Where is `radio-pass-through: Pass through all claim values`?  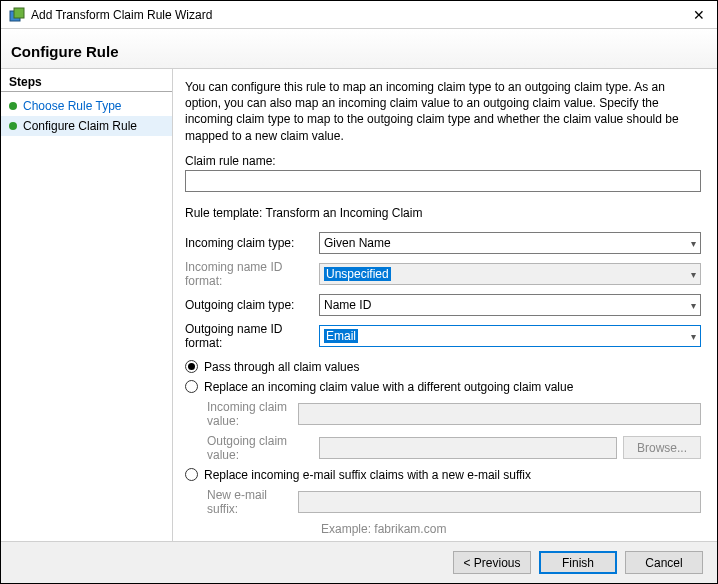
radio-pass-through: Pass through all claim values is located at coordinates (443, 367).